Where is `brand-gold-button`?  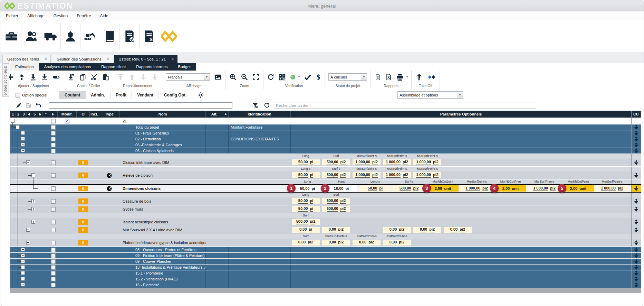
brand-gold-button is located at coordinates (169, 36).